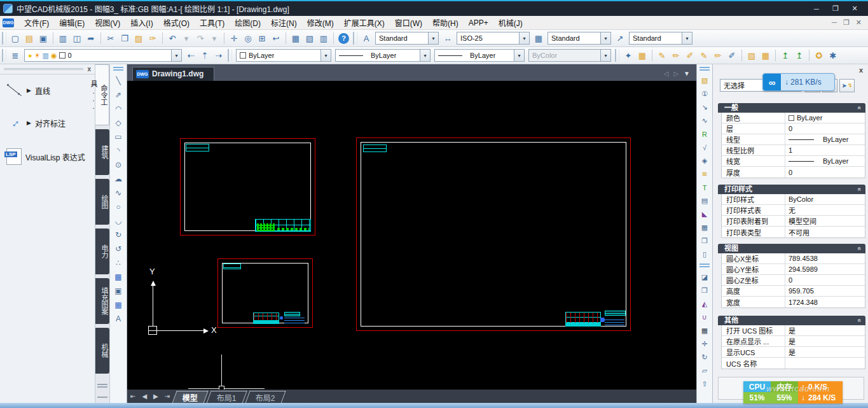 This screenshot has width=868, height=408. I want to click on viewport-freeze-icon: ▥, so click(46, 56).